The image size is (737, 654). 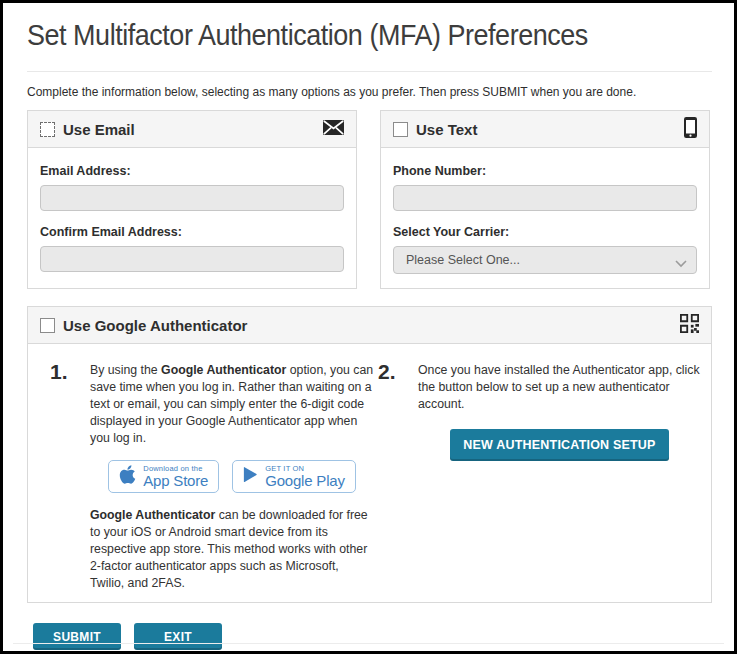 I want to click on new-authentication-setup-button: NEW AUTHENTICATION SETUP, so click(x=559, y=445).